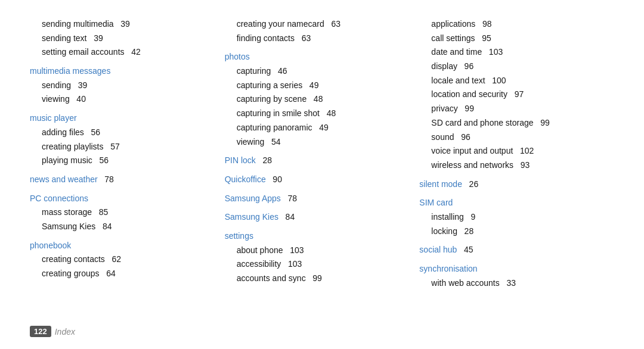 This screenshot has width=644, height=349. I want to click on list-item: call settings 95, so click(510, 39).